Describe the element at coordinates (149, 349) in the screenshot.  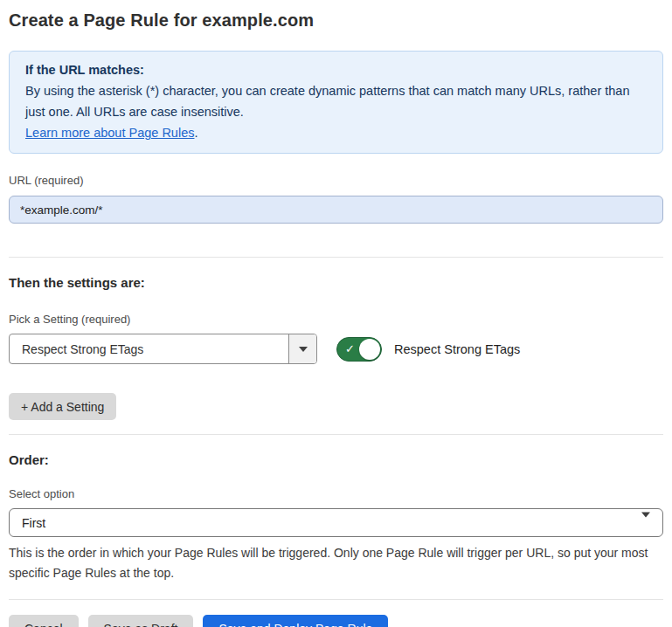
I see `setting-select-value: Respect Strong ETags` at that location.